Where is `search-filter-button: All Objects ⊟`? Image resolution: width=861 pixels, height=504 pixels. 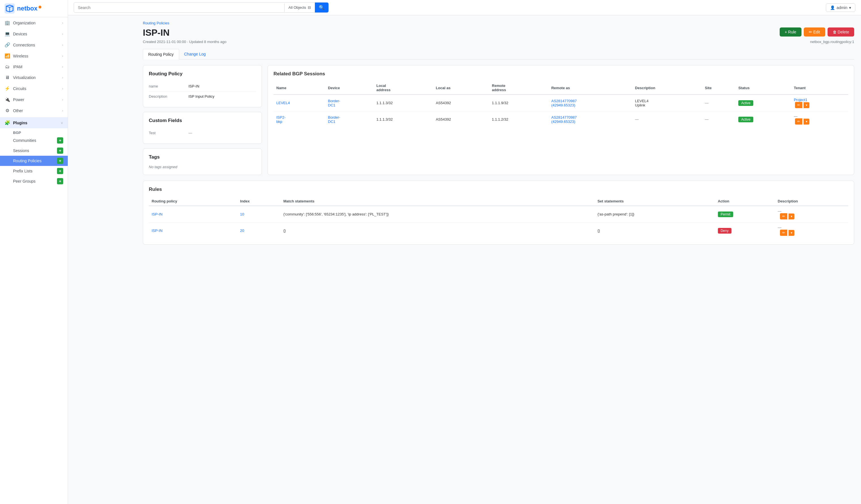 search-filter-button: All Objects ⊟ is located at coordinates (300, 8).